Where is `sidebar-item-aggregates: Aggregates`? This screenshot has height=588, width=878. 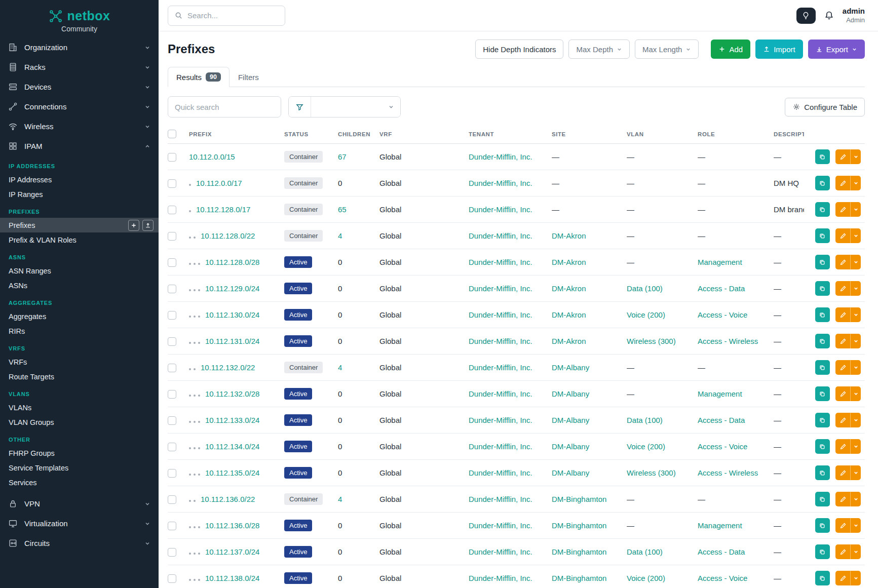 sidebar-item-aggregates: Aggregates is located at coordinates (79, 316).